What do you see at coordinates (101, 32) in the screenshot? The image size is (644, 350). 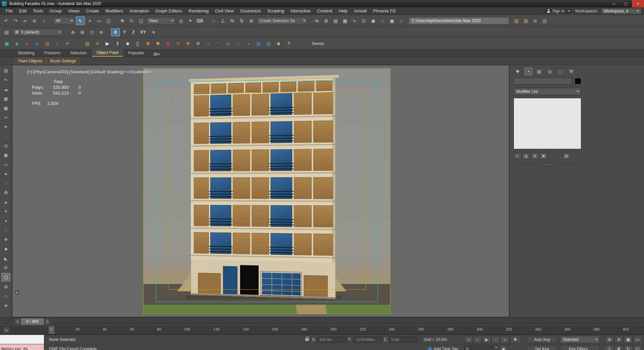 I see `set-current-layer-icon: ⊚` at bounding box center [101, 32].